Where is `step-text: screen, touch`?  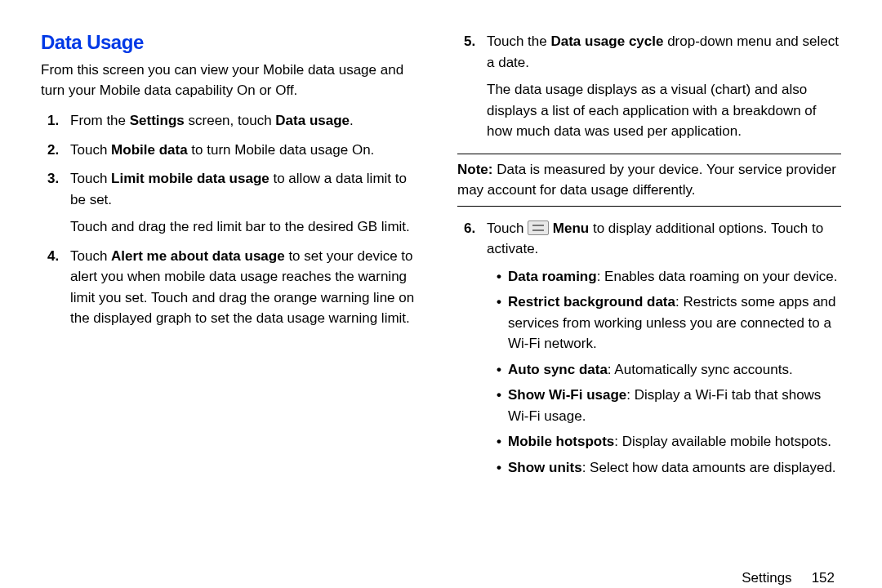
step-text: screen, touch is located at coordinates (230, 121).